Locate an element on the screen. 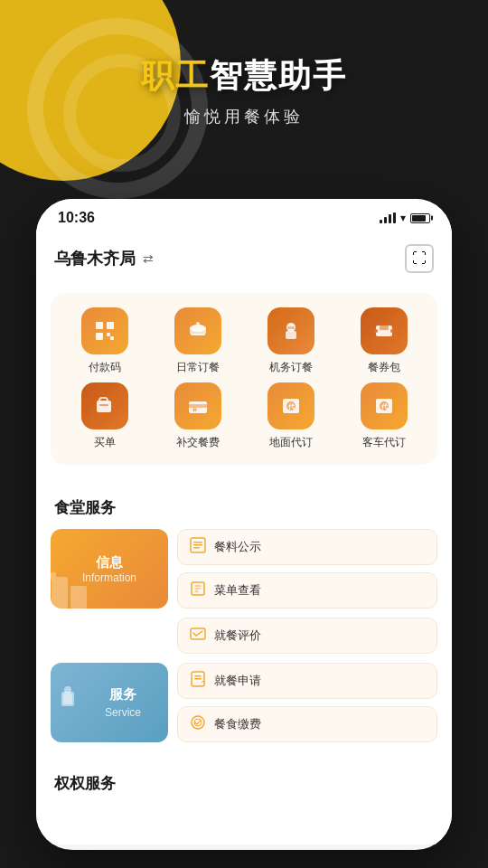 The height and width of the screenshot is (868, 488). buy-icon is located at coordinates (105, 406).